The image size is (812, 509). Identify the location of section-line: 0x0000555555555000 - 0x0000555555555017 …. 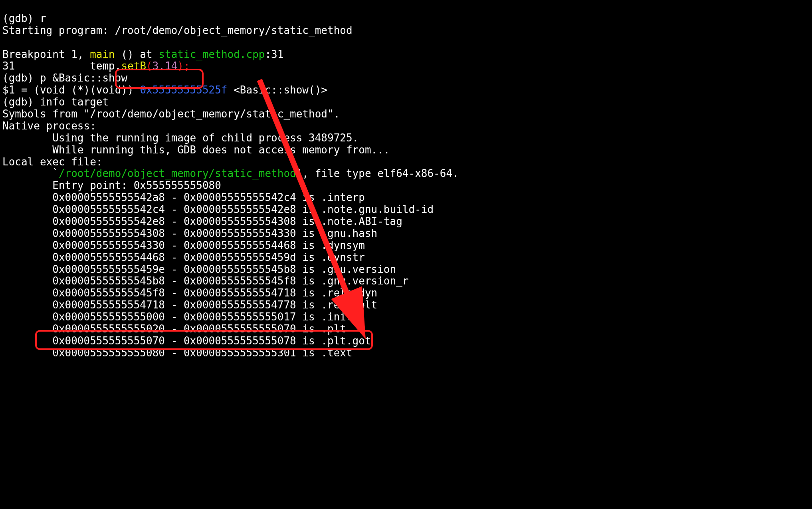
(177, 317).